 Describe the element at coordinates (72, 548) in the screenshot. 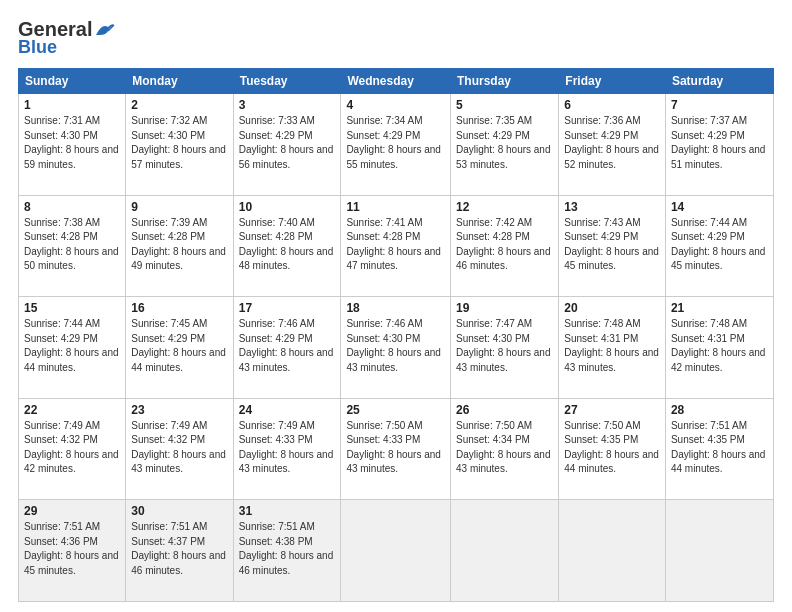

I see `day-info: Sunrise: 7:51 AMSunset: 4:36 PMDaylight:…` at that location.